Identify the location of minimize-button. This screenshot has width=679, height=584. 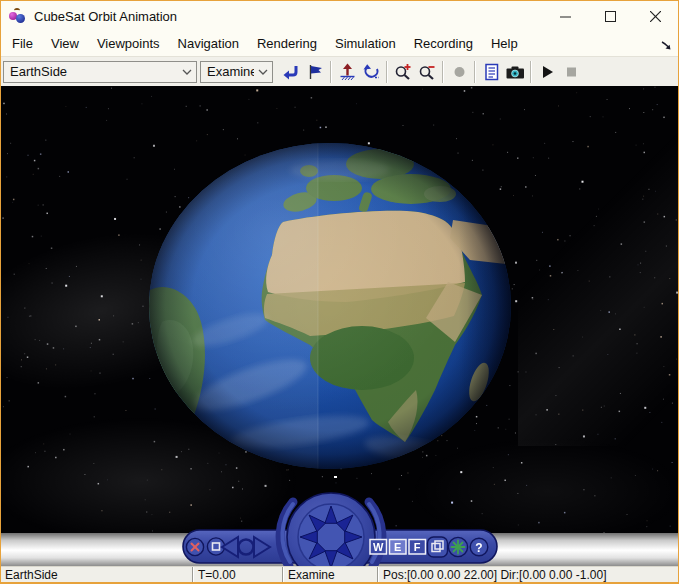
(566, 16).